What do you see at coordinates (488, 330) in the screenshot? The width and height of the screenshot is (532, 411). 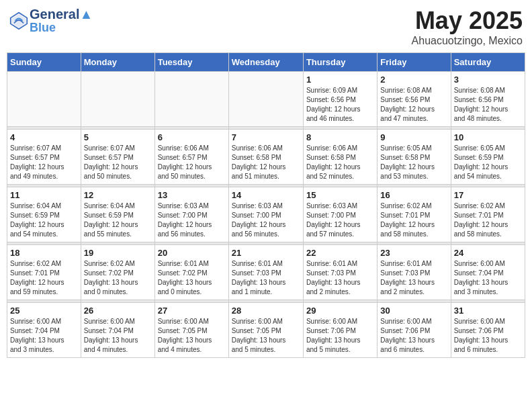 I see `calendar-day-31: 31Sunrise: 6:00 AM Sunset: 7:06 PM Dayli…` at bounding box center [488, 330].